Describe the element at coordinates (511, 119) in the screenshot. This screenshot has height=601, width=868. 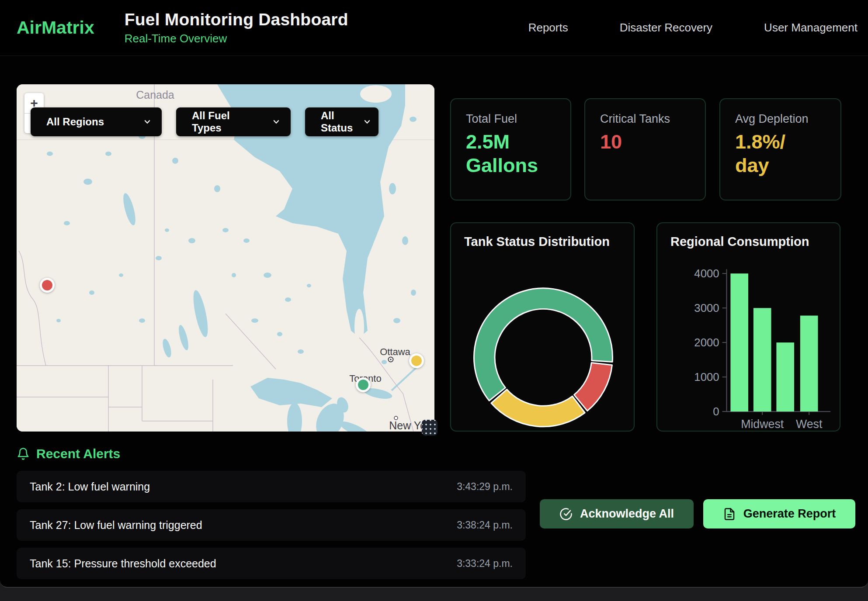
I see `stat-label: Total Fuel` at that location.